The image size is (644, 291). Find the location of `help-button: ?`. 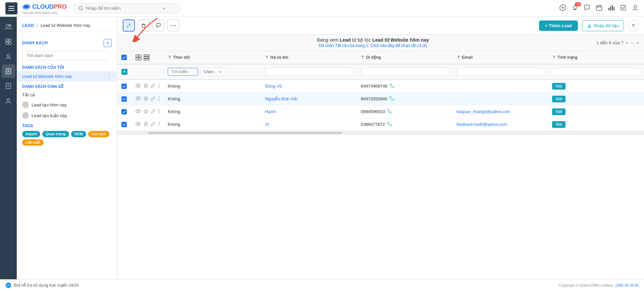

help-button: ? is located at coordinates (633, 26).